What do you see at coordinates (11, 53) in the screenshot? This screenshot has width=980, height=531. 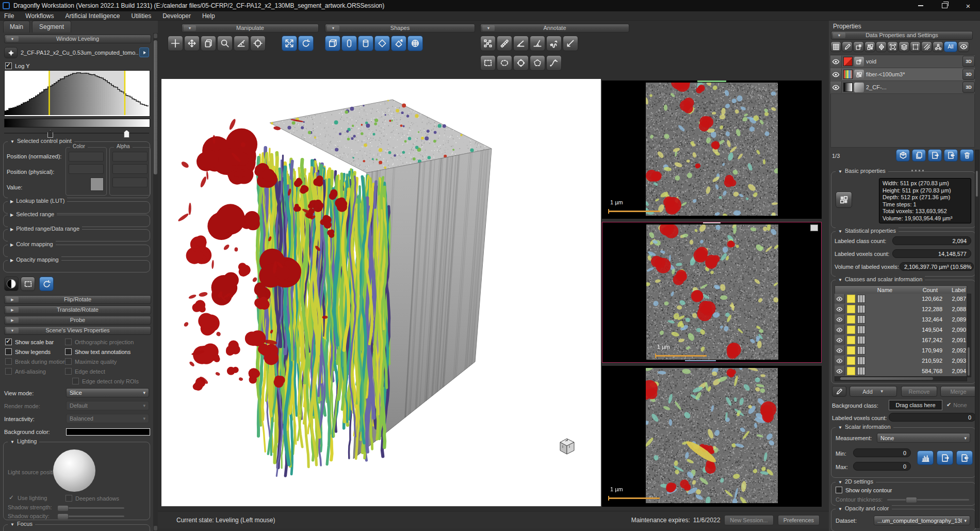 I see `dataset-pin-button` at bounding box center [11, 53].